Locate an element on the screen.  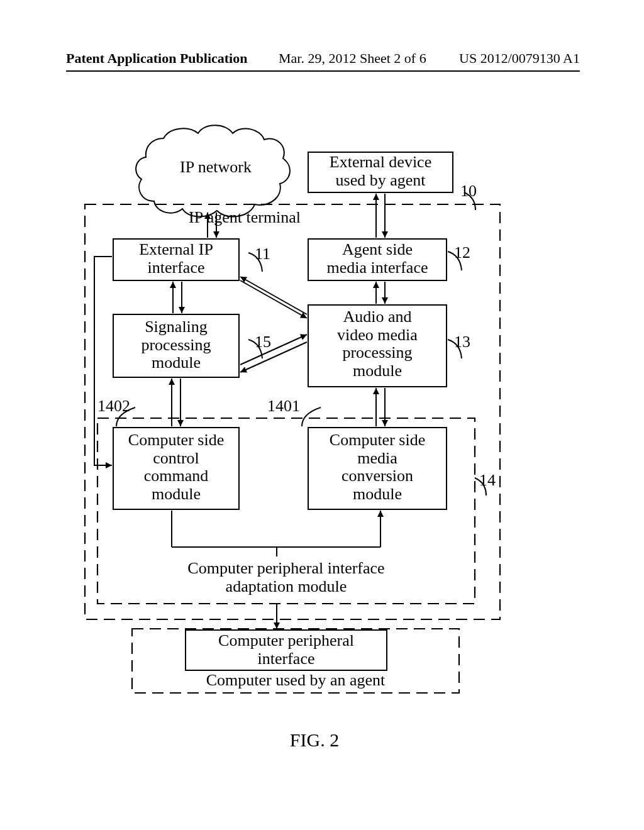
label-agent-side-media-interface: Agent side media interface is located at coordinates (377, 259).